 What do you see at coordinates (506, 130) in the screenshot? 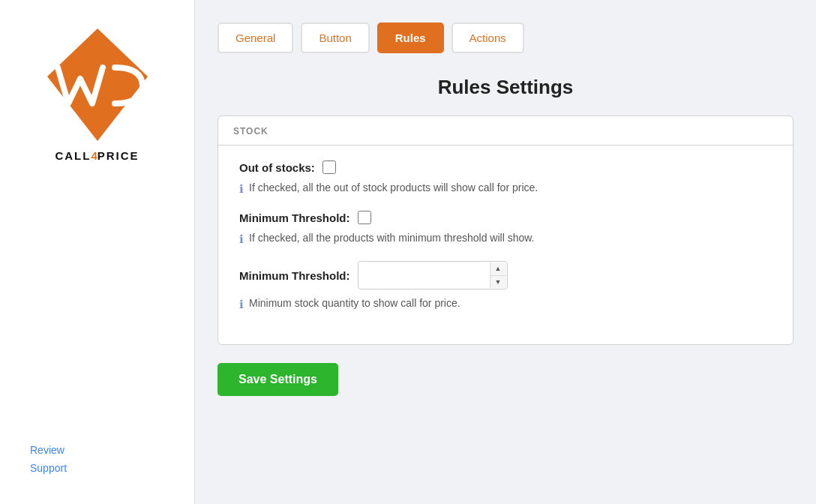
I see `card-header: STOCK` at bounding box center [506, 130].